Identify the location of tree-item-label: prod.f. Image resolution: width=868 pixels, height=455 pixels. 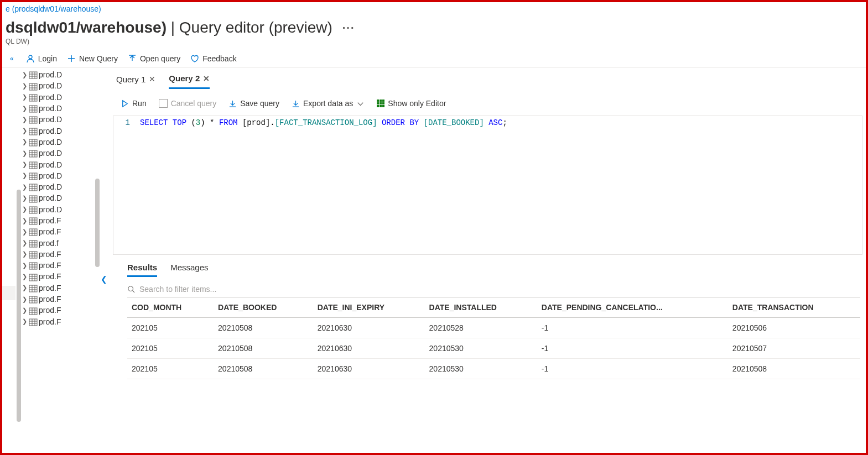
(49, 243).